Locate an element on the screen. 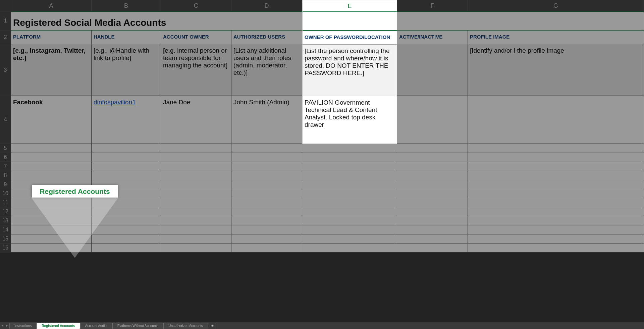  col-header-G: G is located at coordinates (556, 5).